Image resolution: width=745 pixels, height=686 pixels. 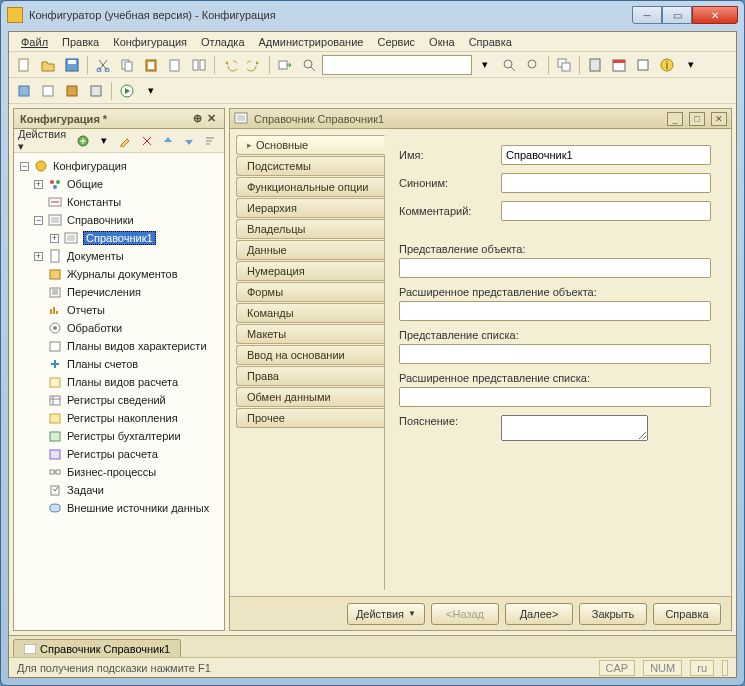 What do you see at coordinates (310, 376) in the screenshot?
I see `tab-rights: Права` at bounding box center [310, 376].